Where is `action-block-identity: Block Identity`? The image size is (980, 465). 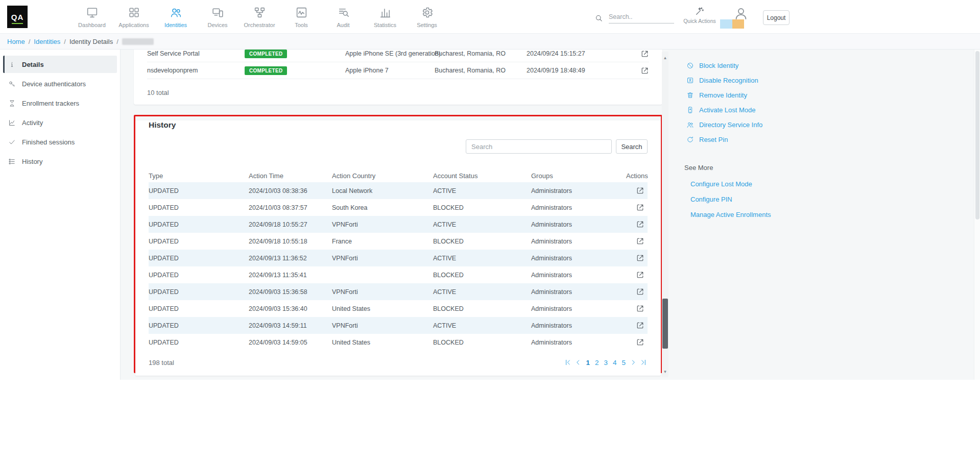 action-block-identity: Block Identity is located at coordinates (826, 65).